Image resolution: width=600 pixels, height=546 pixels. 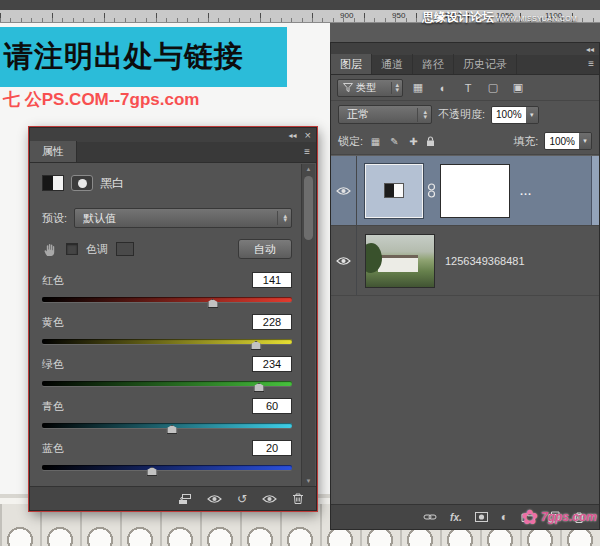 I want to click on slider-label: 黄色, so click(x=53, y=322).